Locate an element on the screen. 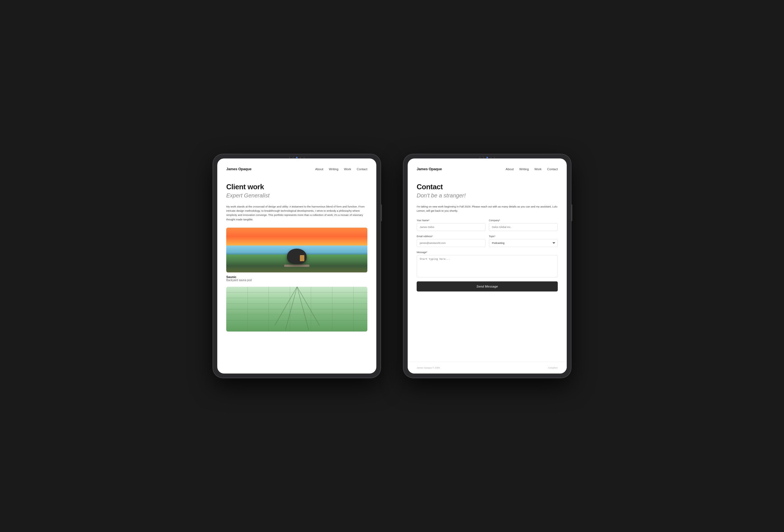  work-subtitle: Expert Generalist is located at coordinates (297, 196).